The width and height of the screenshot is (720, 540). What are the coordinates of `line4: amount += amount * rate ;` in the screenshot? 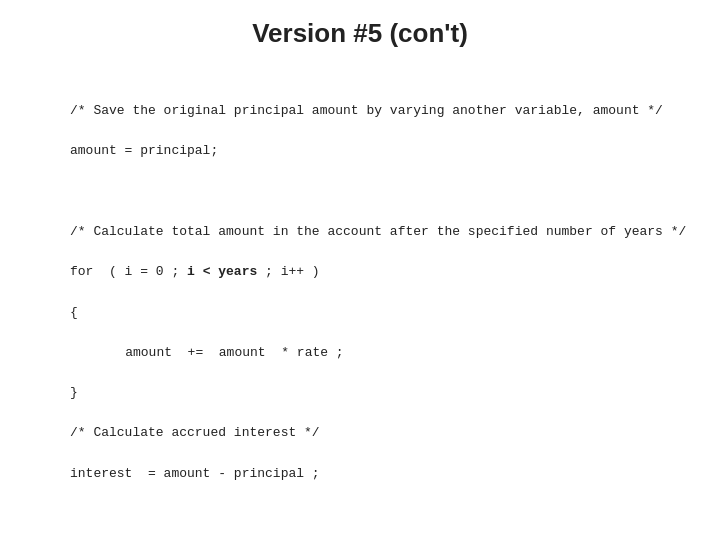 It's located at (360, 353).